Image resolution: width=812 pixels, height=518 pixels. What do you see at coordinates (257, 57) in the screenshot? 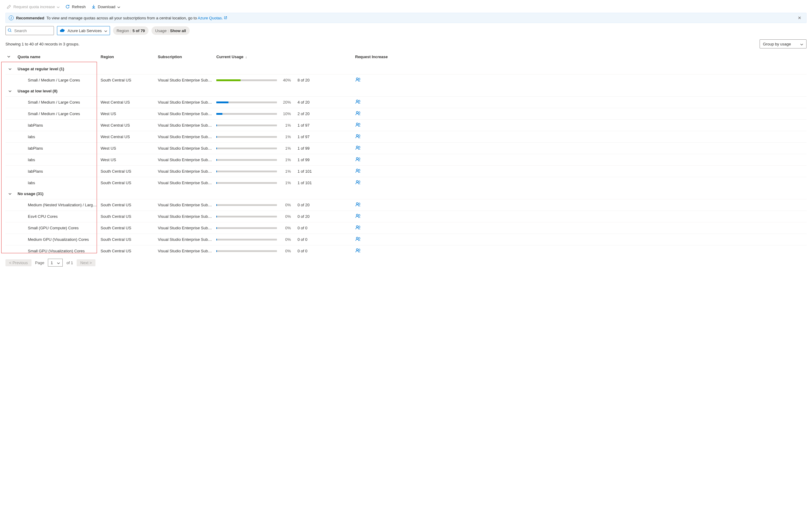
I see `col-current-usage: Current Usage ↓` at bounding box center [257, 57].